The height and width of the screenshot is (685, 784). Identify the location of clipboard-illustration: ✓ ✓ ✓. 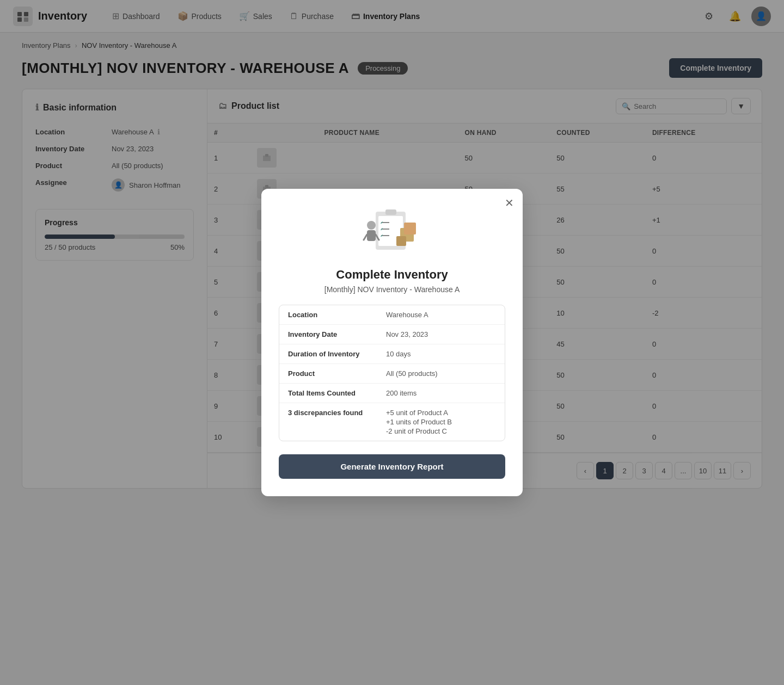
(392, 231).